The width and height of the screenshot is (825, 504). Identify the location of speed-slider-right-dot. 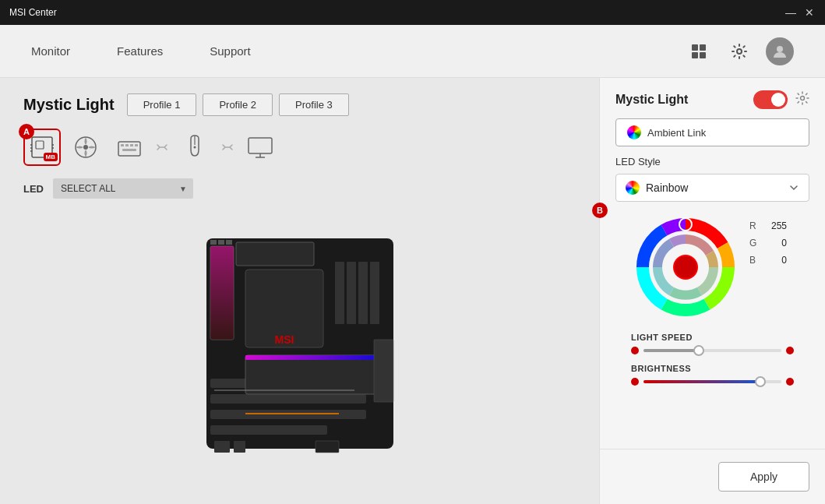
(790, 351).